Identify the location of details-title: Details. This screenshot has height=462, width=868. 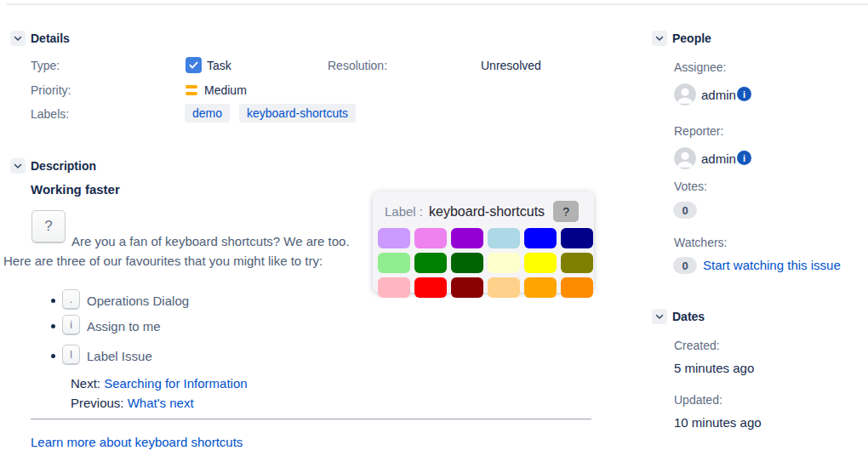
(50, 38).